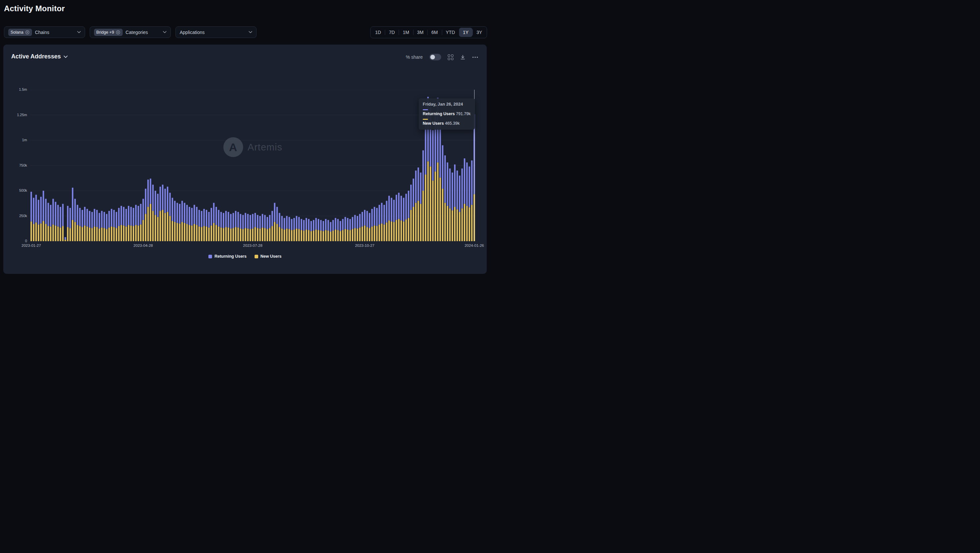  Describe the element at coordinates (447, 104) in the screenshot. I see `tooltip-date: Friday, Jan 26, 2024` at that location.